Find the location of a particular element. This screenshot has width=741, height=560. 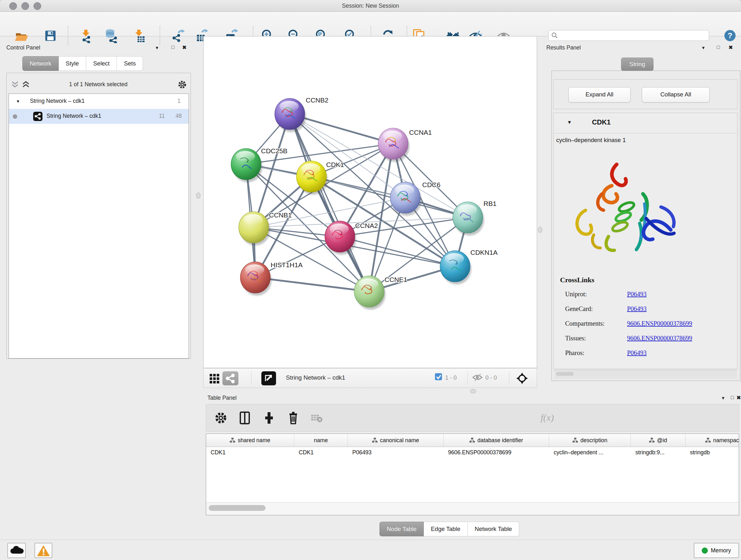

tab-select: Select is located at coordinates (102, 64).